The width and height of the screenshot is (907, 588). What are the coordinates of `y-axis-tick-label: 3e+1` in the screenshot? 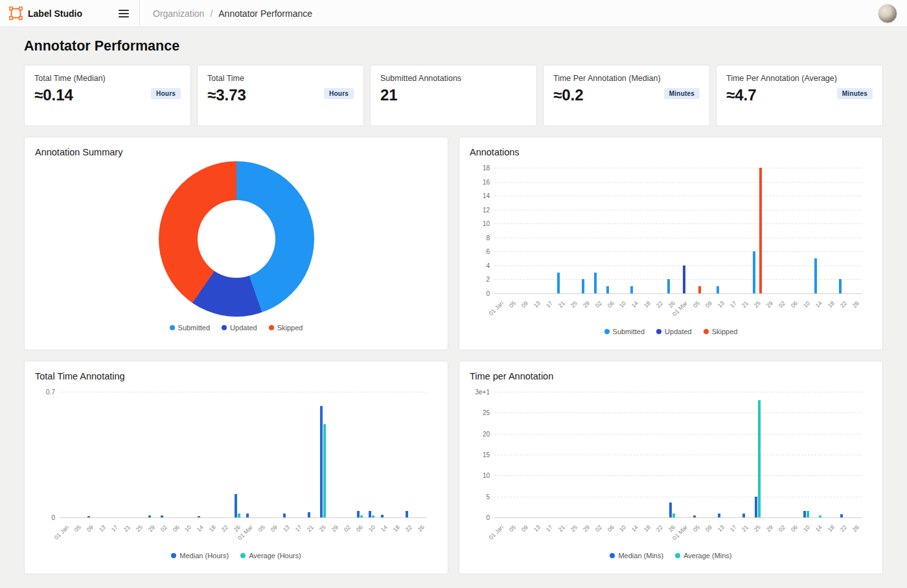 It's located at (482, 392).